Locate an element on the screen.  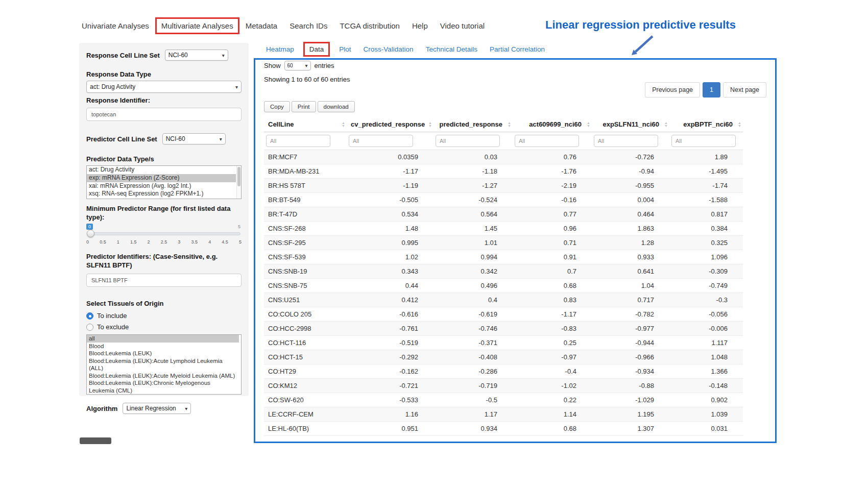
column-header: cv_predicted_response is located at coordinates (390, 125).